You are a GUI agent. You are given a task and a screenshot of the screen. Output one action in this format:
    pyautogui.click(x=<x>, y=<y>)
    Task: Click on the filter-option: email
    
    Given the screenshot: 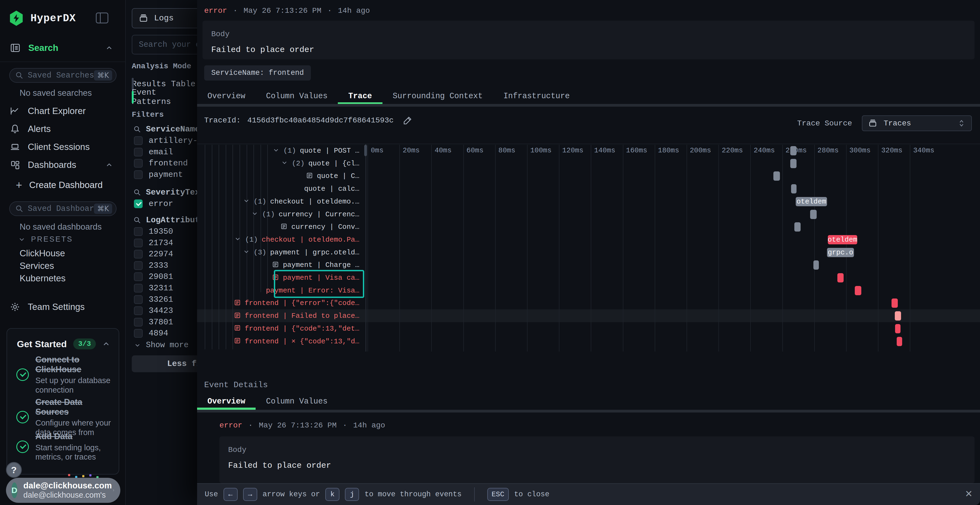 What is the action you would take?
    pyautogui.click(x=154, y=152)
    